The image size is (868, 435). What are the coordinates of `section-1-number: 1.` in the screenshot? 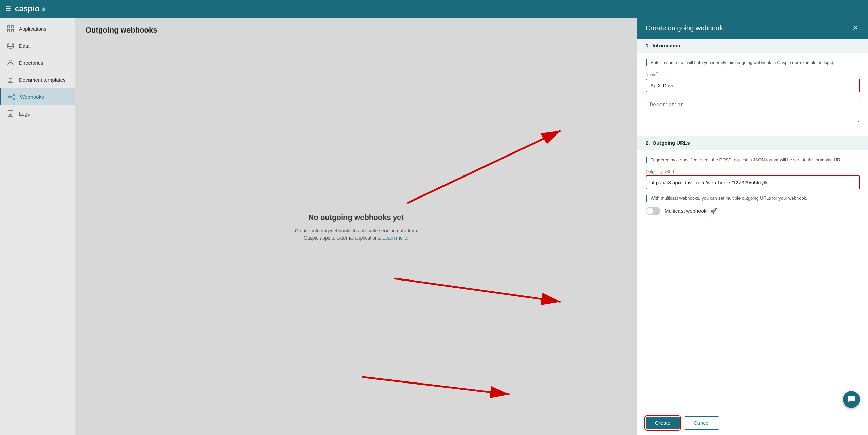 It's located at (648, 45).